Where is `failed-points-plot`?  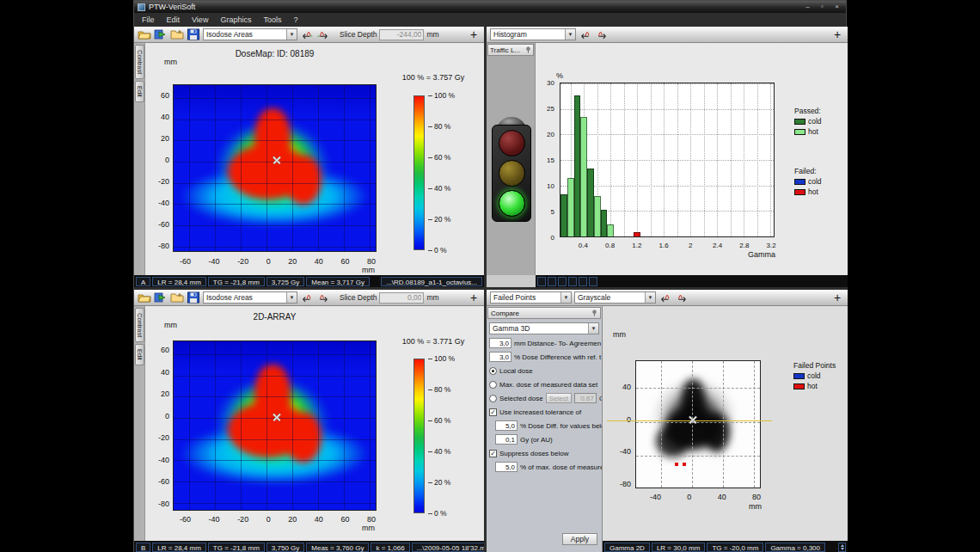
failed-points-plot is located at coordinates (698, 425).